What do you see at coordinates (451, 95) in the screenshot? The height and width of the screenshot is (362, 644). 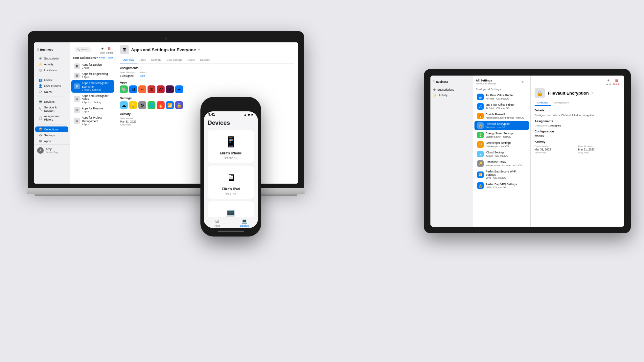 I see `ipad-sidebar-activity: ⚡ Activity` at bounding box center [451, 95].